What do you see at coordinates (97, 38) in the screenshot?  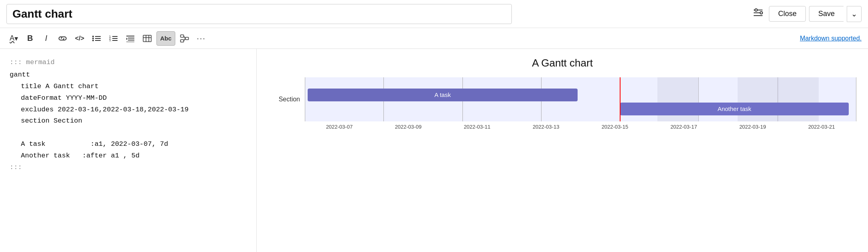 I see `unordered-list-button` at bounding box center [97, 38].